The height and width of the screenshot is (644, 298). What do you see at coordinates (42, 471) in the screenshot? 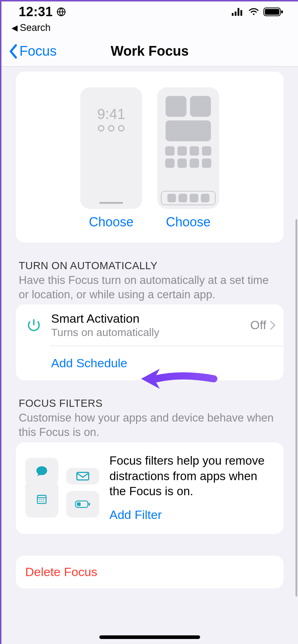
I see `messages-filter-icon` at bounding box center [42, 471].